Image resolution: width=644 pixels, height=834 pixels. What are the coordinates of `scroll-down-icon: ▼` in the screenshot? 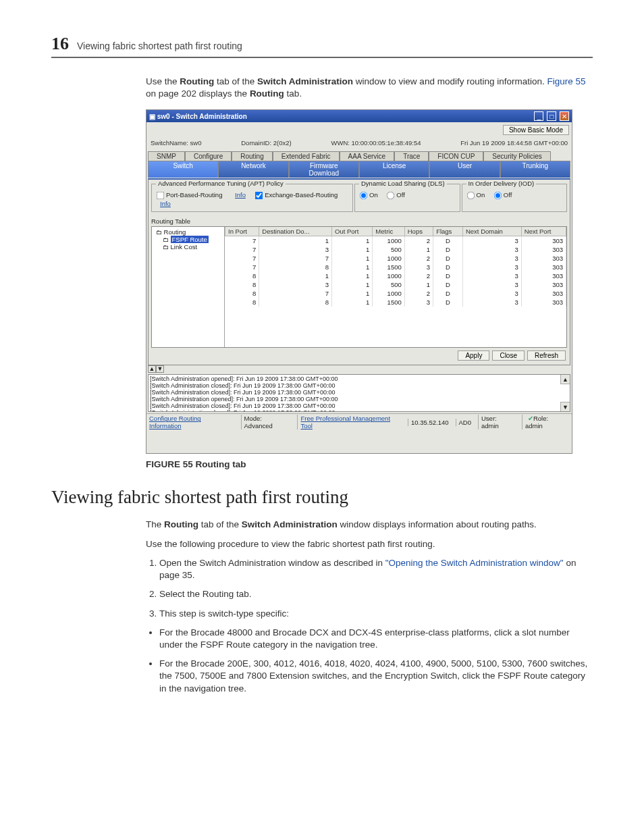 It's located at (565, 407).